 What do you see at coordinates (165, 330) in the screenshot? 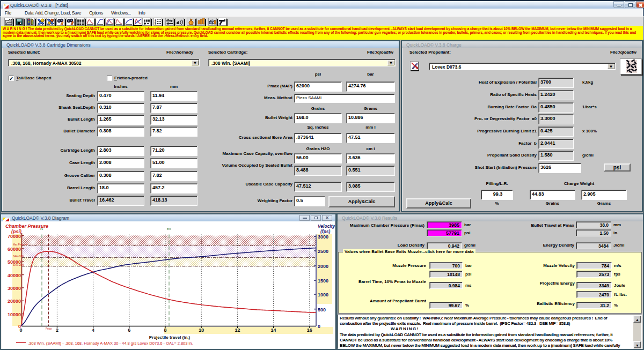
I see `svg-text: 8` at bounding box center [165, 330].